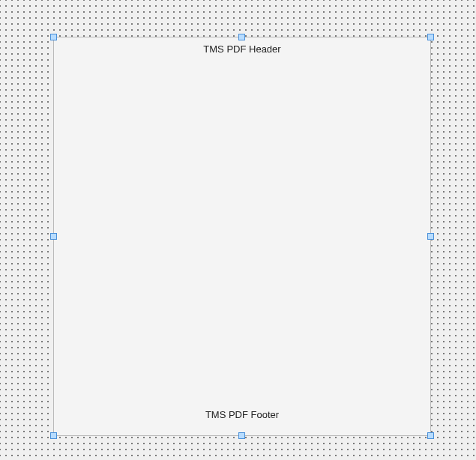 The image size is (476, 460). What do you see at coordinates (54, 436) in the screenshot?
I see `resize-handle-bottom-left` at bounding box center [54, 436].